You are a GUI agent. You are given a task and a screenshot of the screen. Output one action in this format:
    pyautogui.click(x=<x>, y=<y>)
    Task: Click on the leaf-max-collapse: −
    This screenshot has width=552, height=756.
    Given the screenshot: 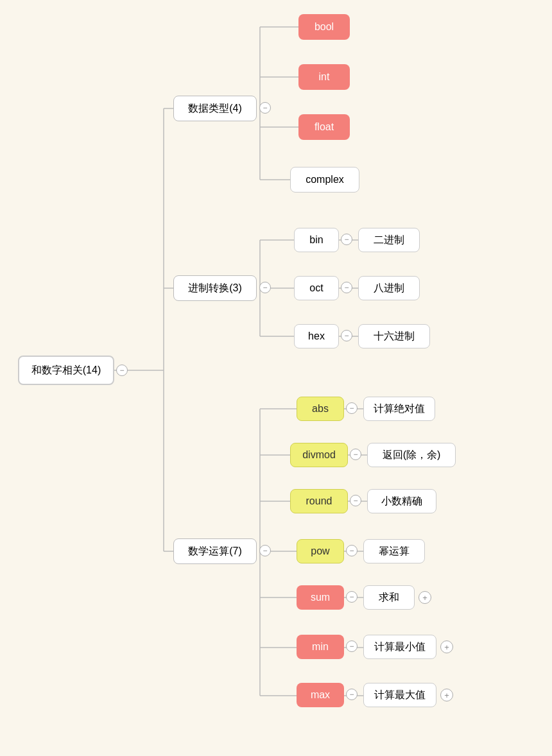 What is the action you would take?
    pyautogui.click(x=352, y=694)
    